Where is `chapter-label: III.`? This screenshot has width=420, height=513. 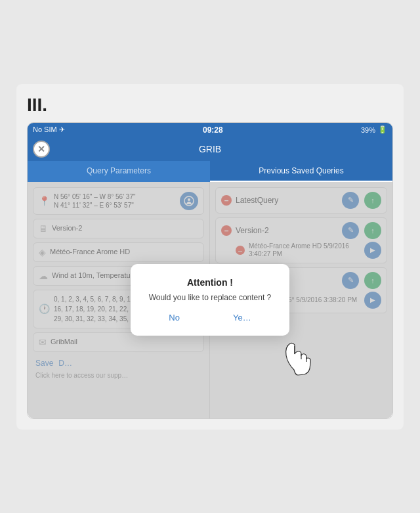 chapter-label: III. is located at coordinates (210, 105).